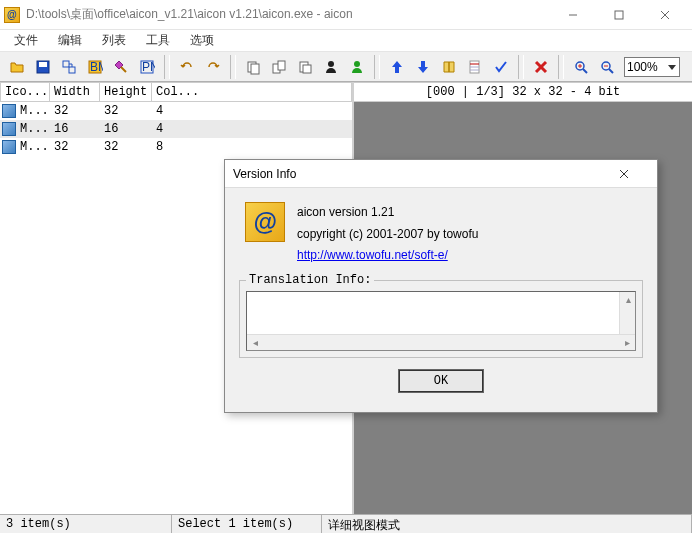  I want to click on book-icon, so click(449, 67).